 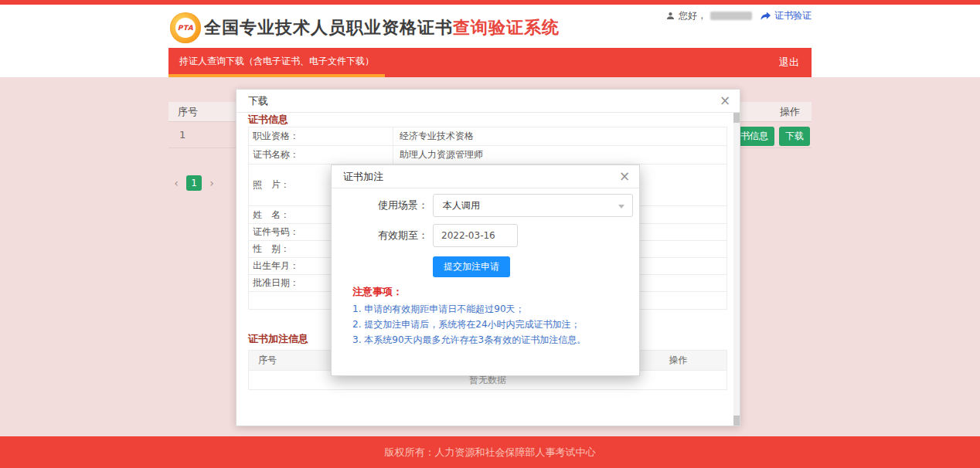 I want to click on annotation-info-section-title: 证书加注信息, so click(x=278, y=339).